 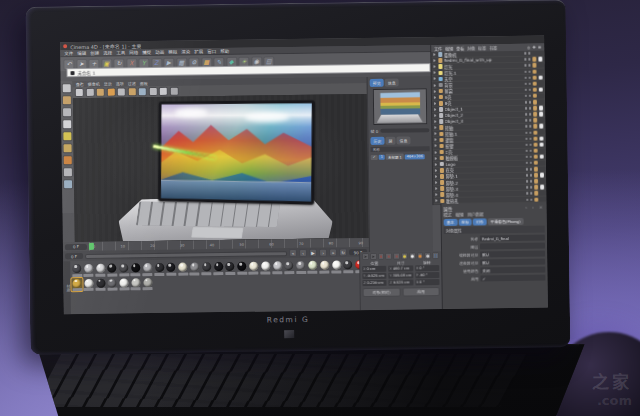 What do you see at coordinates (212, 51) in the screenshot?
I see `menu-item: 窗口` at bounding box center [212, 51].